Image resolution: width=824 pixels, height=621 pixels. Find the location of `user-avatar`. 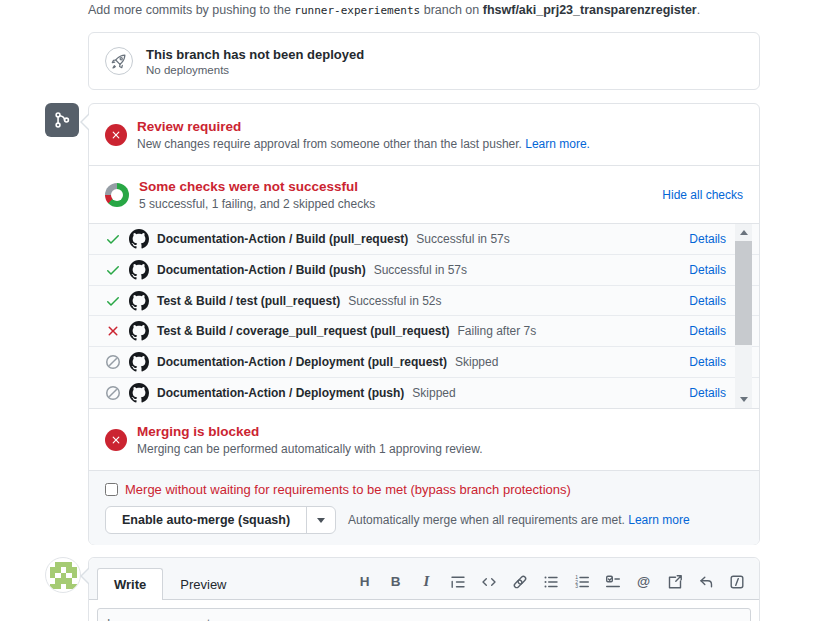

user-avatar is located at coordinates (63, 575).